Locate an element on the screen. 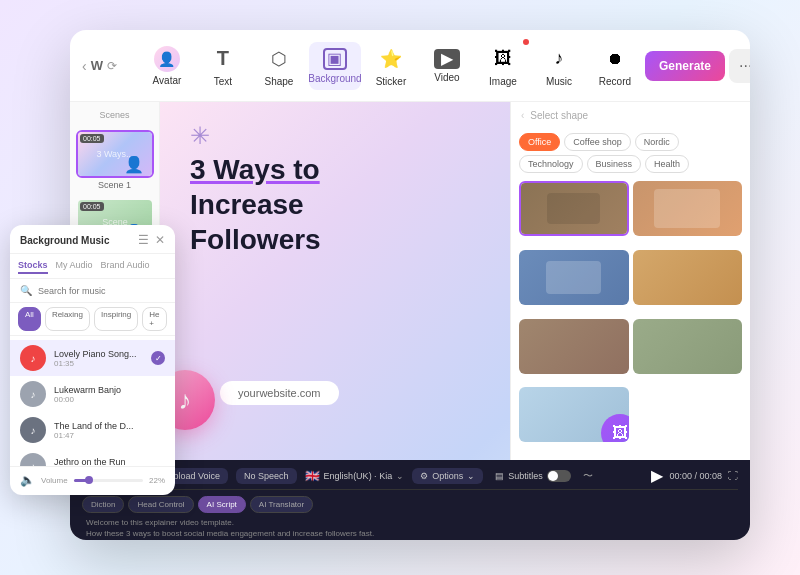 This screenshot has width=800, height=575. avatar-icon: 👤 is located at coordinates (167, 59).